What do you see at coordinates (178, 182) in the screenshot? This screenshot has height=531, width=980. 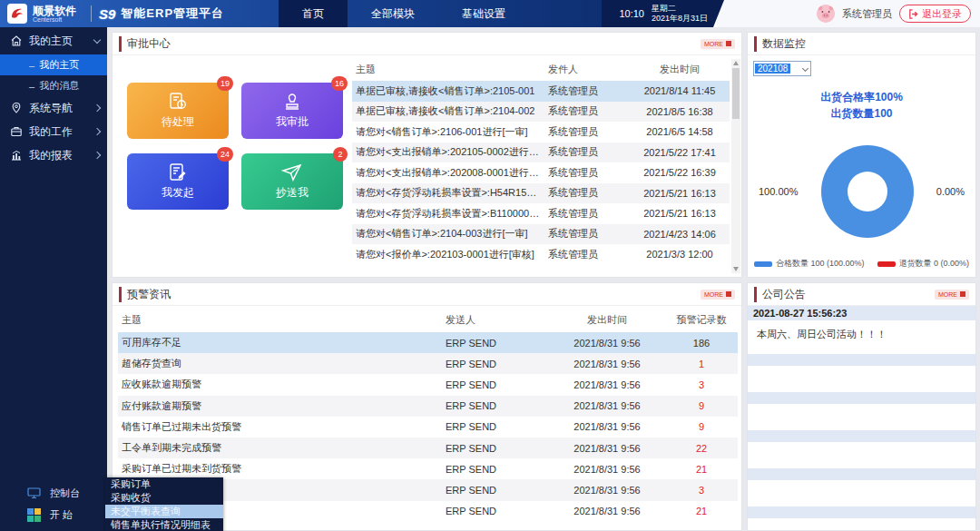 I see `tile-initiated-by-me: 24 我发起` at bounding box center [178, 182].